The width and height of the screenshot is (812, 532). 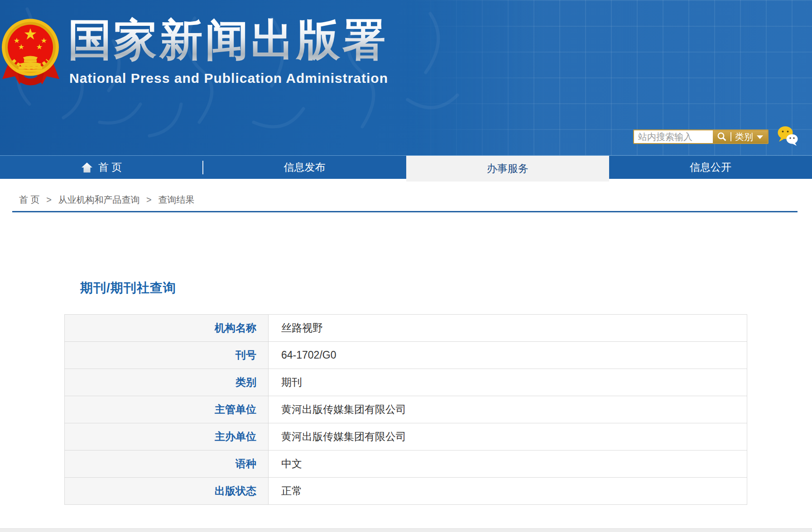 What do you see at coordinates (711, 168) in the screenshot?
I see `nav-item-disclosure: 信息公开` at bounding box center [711, 168].